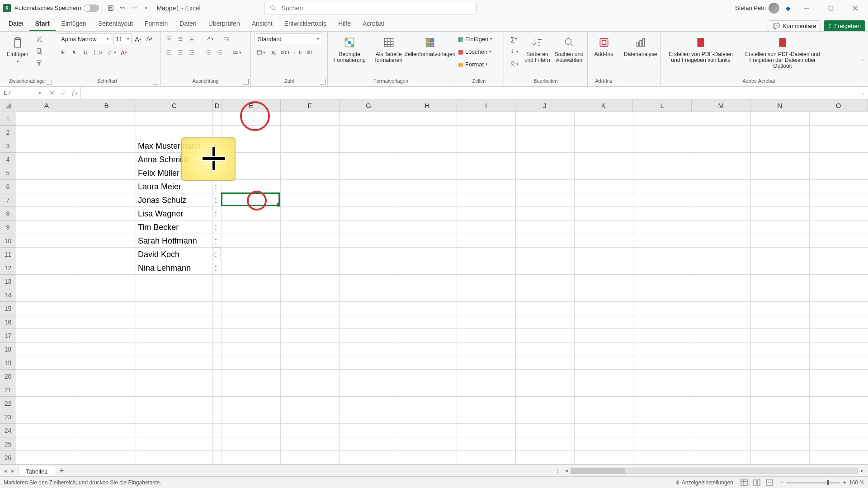 This screenshot has height=488, width=868. Describe the element at coordinates (839, 106) in the screenshot. I see `column-header-O: O` at that location.